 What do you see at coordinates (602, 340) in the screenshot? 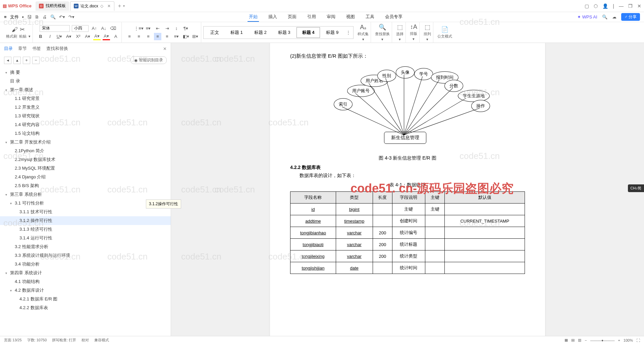
I see `zoom-slider: ———●———` at bounding box center [602, 340].